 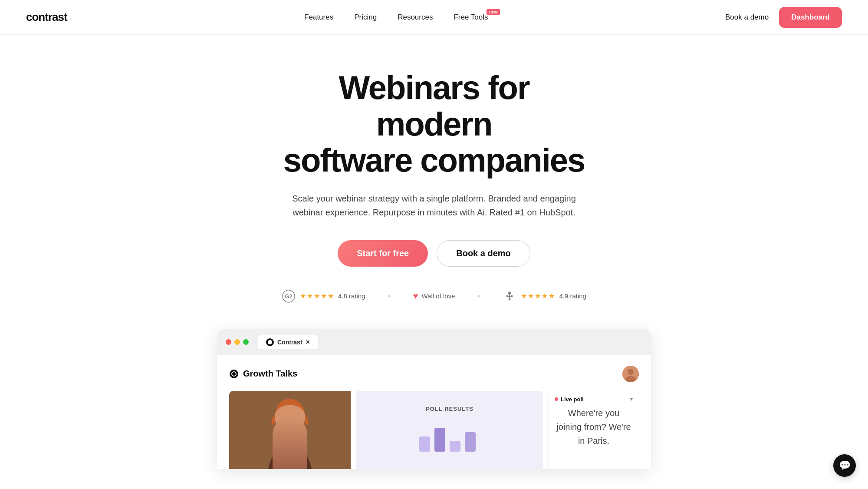 I want to click on wall-of-love-label: Wall of love, so click(x=438, y=296).